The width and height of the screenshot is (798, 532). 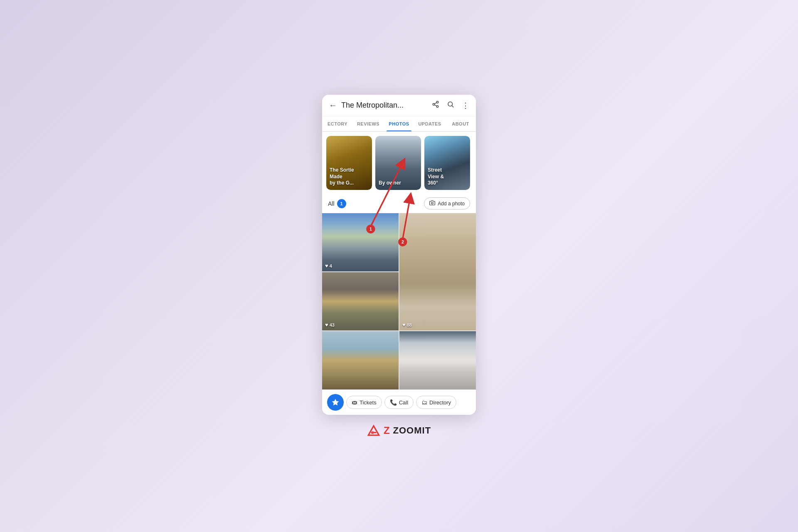 What do you see at coordinates (447, 204) in the screenshot?
I see `add-photo-button: Add a photo` at bounding box center [447, 204].